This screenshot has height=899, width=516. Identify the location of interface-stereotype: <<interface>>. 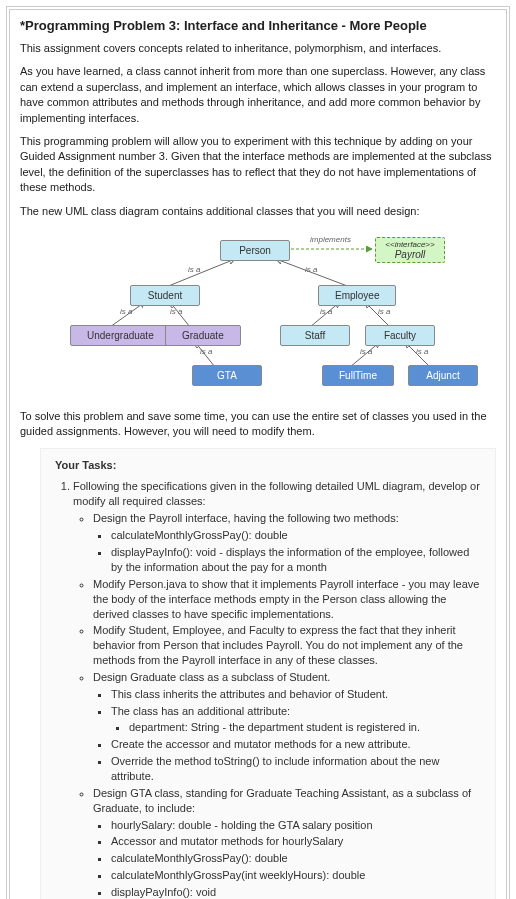
(410, 244).